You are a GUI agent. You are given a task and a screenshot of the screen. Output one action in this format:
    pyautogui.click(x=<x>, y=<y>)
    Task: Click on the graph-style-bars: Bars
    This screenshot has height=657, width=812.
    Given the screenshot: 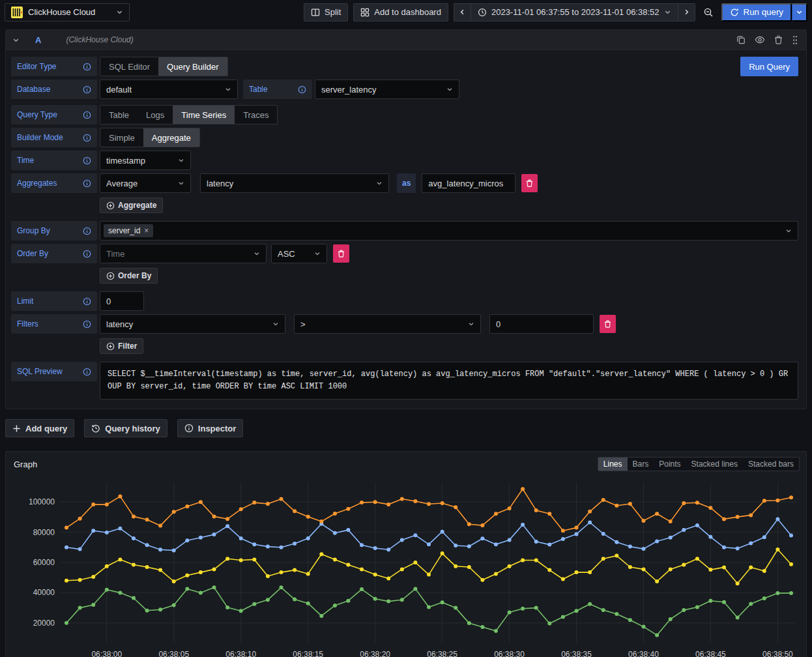 What is the action you would take?
    pyautogui.click(x=641, y=464)
    